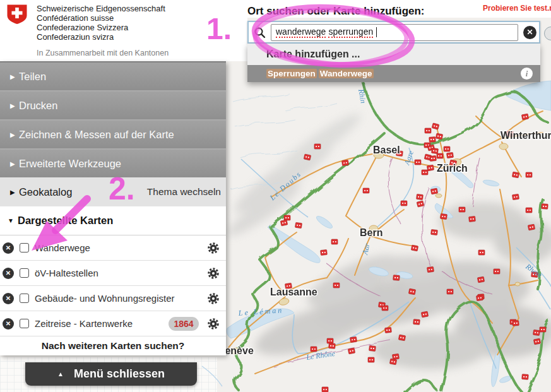  What do you see at coordinates (394, 73) in the screenshot?
I see `dropdown-item-result: Sperrungen Wanderwege i` at bounding box center [394, 73].